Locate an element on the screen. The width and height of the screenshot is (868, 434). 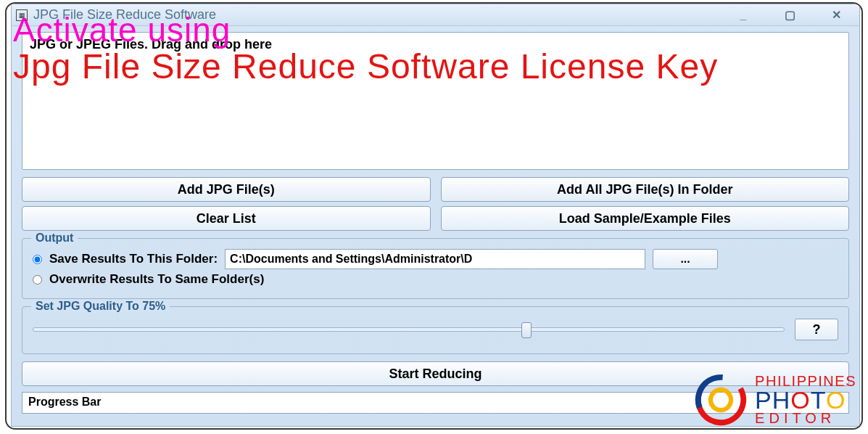
watermark-line3: EDITOR is located at coordinates (806, 418).